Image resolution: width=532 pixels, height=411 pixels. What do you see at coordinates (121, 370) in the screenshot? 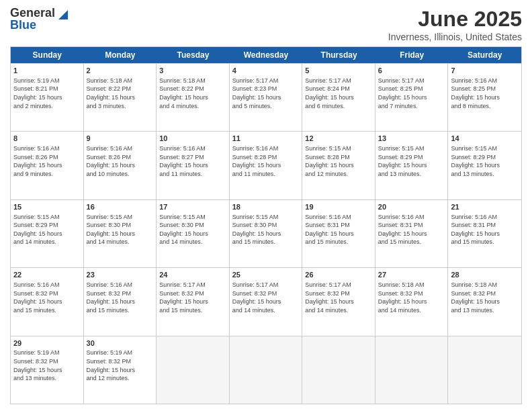
I see `calendar-cell: 30Sunrise: 5:19 AMSunset: 8:32 PMDayligh…` at bounding box center [121, 370].